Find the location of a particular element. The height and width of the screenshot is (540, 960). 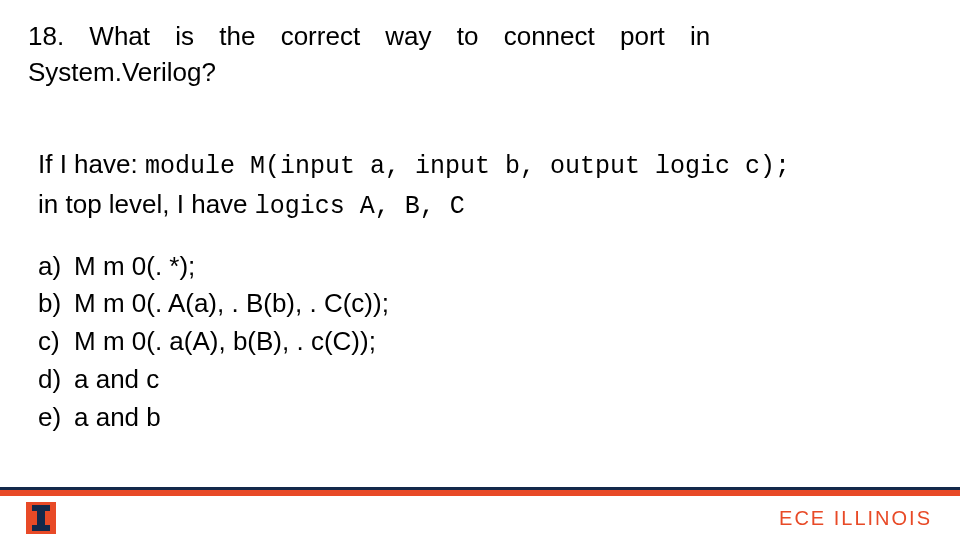

option-b: b) M m 0(. A(a), . B(b), . C(c)); is located at coordinates (485, 304).